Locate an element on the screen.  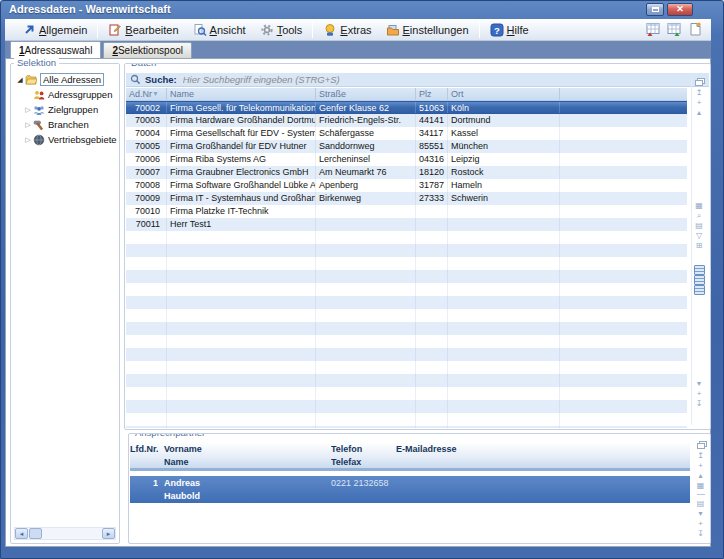
menu-item-hilfe: ?Hilfe is located at coordinates (510, 30).